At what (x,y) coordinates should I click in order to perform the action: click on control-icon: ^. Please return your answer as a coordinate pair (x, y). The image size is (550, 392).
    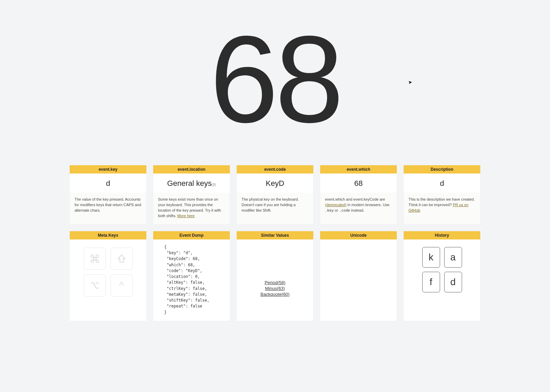
    Looking at the image, I should click on (121, 285).